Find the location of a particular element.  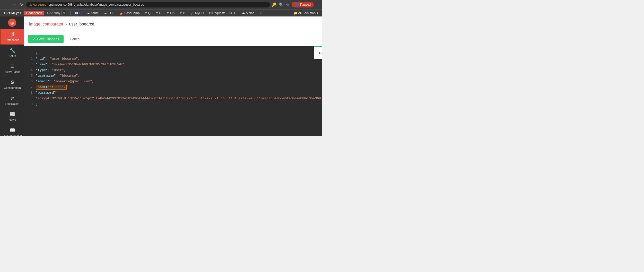

security-warning: ⚠ Not secure is located at coordinates (38, 5).